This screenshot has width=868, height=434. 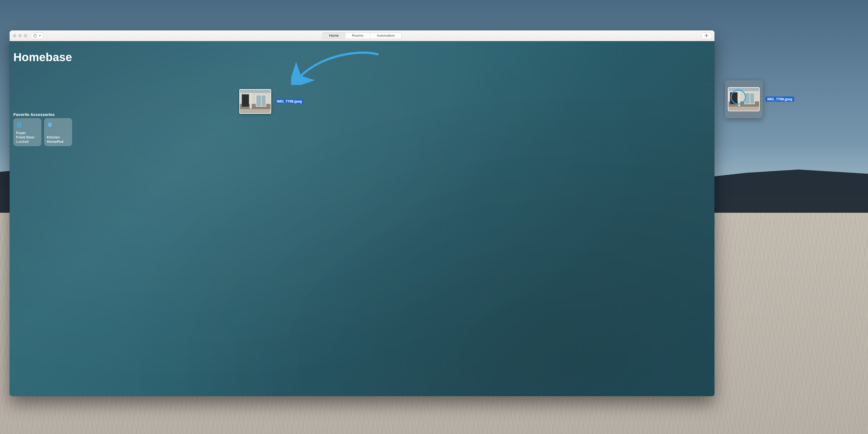 What do you see at coordinates (362, 36) in the screenshot?
I see `view-segmented-control: Home Rooms Automation` at bounding box center [362, 36].